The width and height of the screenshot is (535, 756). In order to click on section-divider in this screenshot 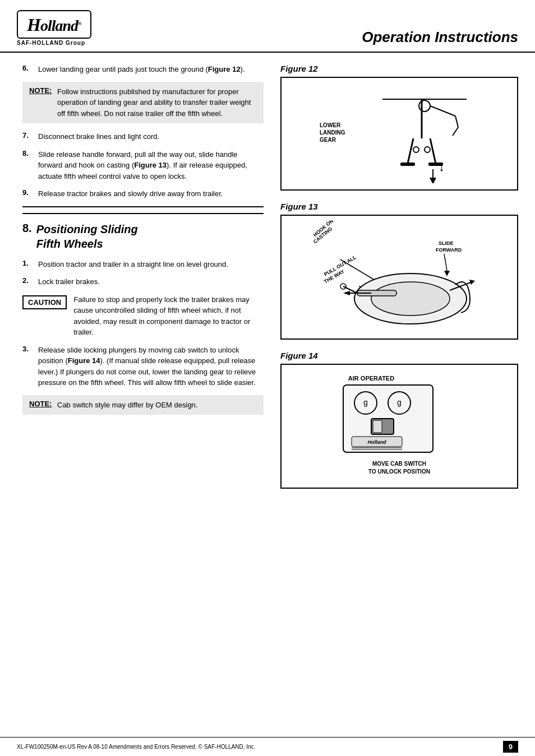, I will do `click(143, 207)`.